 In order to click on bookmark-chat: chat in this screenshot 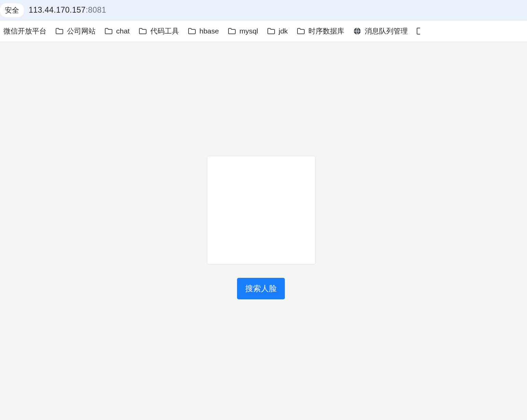, I will do `click(117, 31)`.